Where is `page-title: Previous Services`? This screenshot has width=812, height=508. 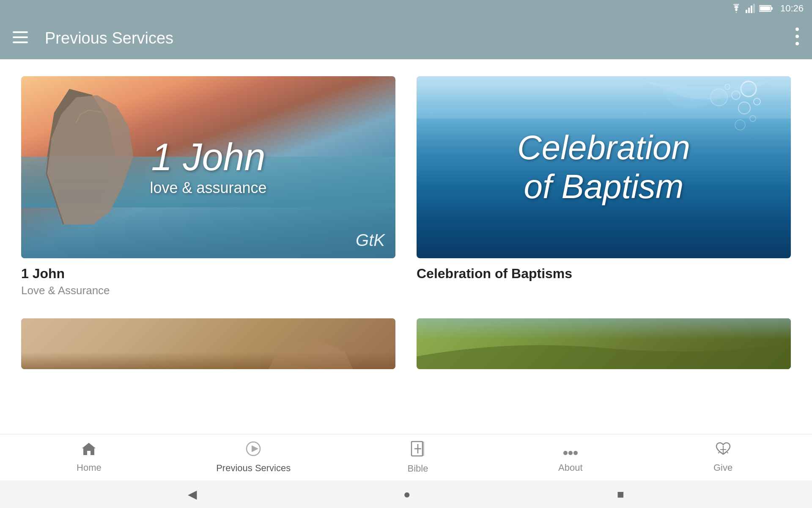
page-title: Previous Services is located at coordinates (420, 38).